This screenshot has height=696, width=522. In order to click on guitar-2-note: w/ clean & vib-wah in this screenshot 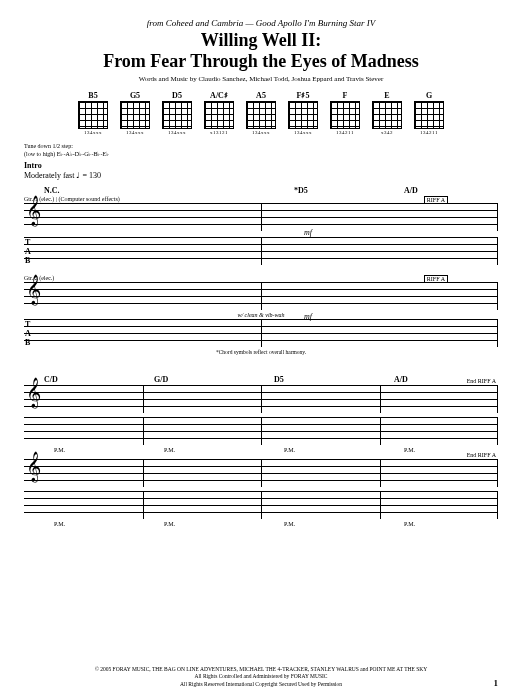, I will do `click(261, 315)`.